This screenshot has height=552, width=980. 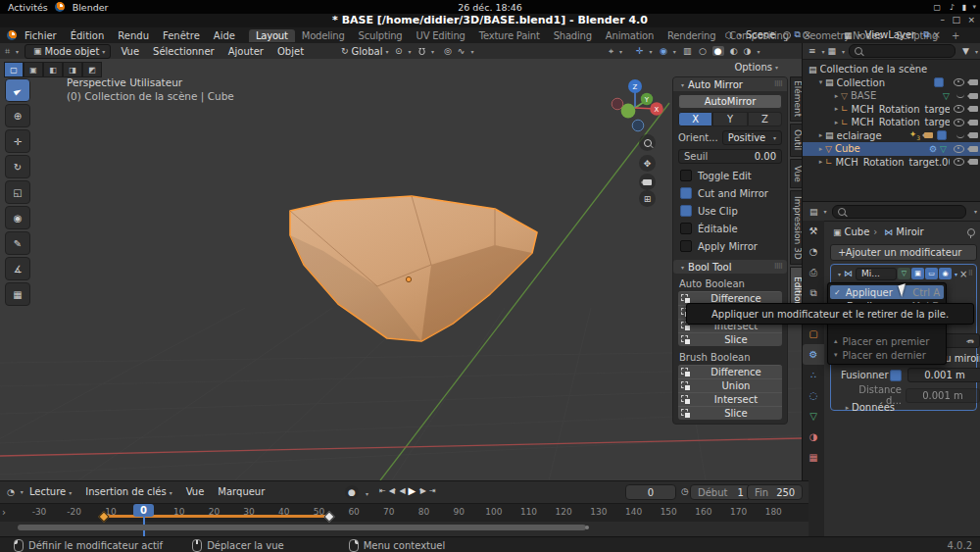 I want to click on minimize-button: –, so click(x=943, y=20).